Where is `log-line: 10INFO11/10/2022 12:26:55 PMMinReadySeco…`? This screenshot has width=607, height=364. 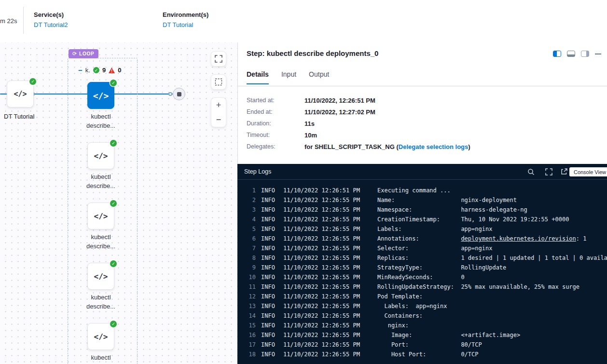
log-line: 10INFO11/10/2022 12:26:55 PMMinReadySeco… is located at coordinates (425, 277).